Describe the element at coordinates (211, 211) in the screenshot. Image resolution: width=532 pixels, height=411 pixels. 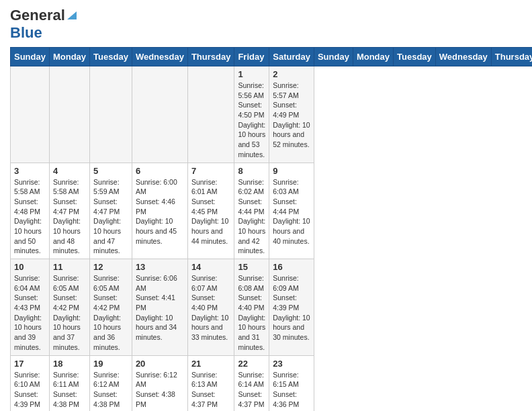
I see `calendar-cell: 7Sunrise: 6:01 AMSunset: 4:45 PMDaylight…` at that location.